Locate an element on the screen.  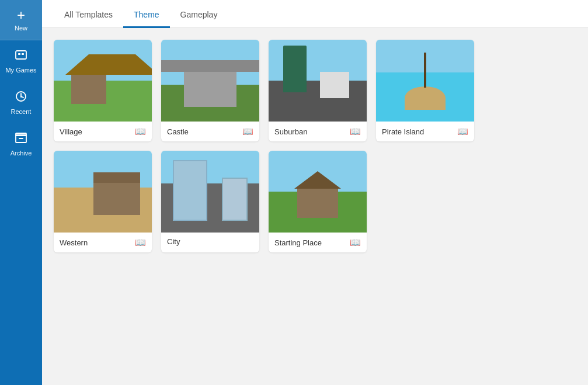
template-footer-castle: Castle 📖 is located at coordinates (210, 131).